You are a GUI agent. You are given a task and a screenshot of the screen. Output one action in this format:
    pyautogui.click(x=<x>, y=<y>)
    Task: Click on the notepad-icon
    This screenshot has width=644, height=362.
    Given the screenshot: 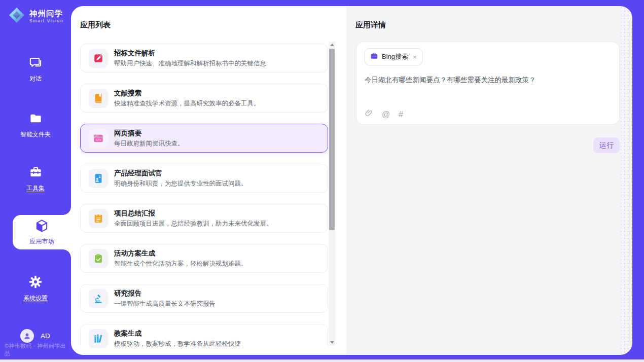 What is the action you would take?
    pyautogui.click(x=98, y=219)
    